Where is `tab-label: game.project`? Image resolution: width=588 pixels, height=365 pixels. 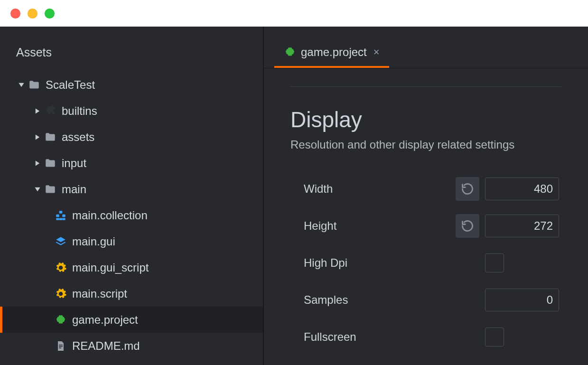
tab-label: game.project is located at coordinates (334, 52).